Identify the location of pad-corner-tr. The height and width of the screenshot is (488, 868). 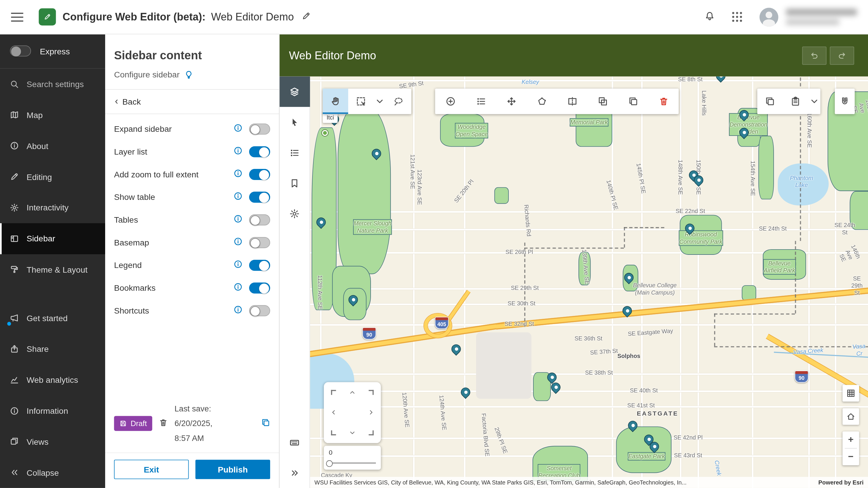
(371, 393).